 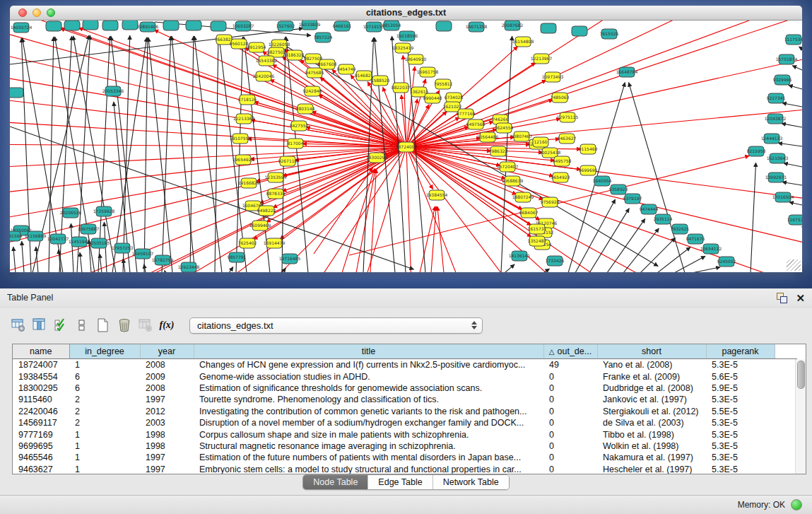 I want to click on graph-node: 9242848, so click(x=312, y=91).